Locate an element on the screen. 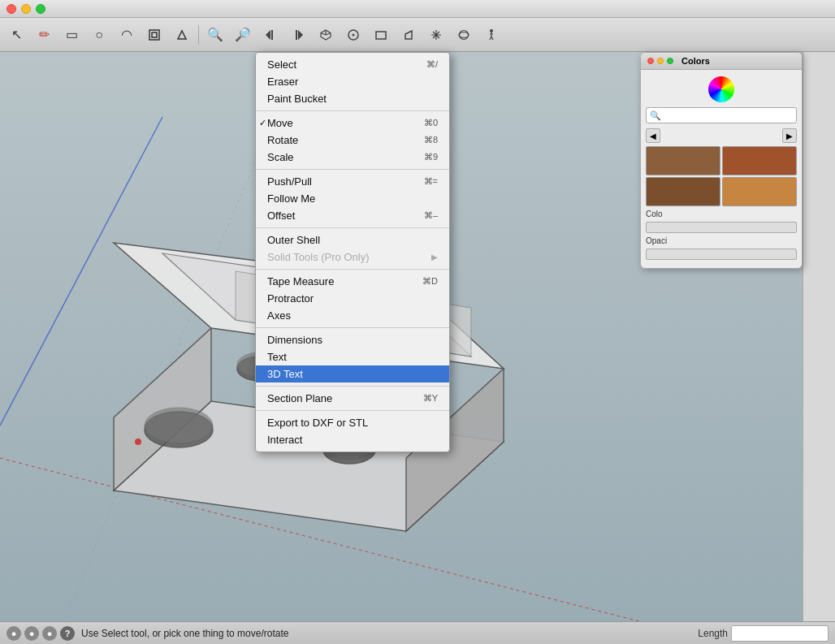 The width and height of the screenshot is (835, 644). menu-item-move: ✓ Move ⌘0 is located at coordinates (353, 123).